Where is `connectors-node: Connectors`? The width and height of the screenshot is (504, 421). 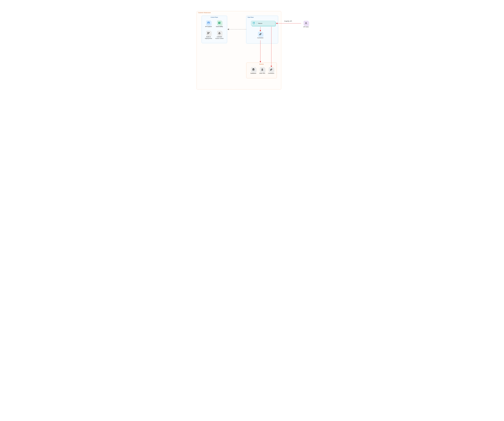
connectors-node: Connectors is located at coordinates (260, 35).